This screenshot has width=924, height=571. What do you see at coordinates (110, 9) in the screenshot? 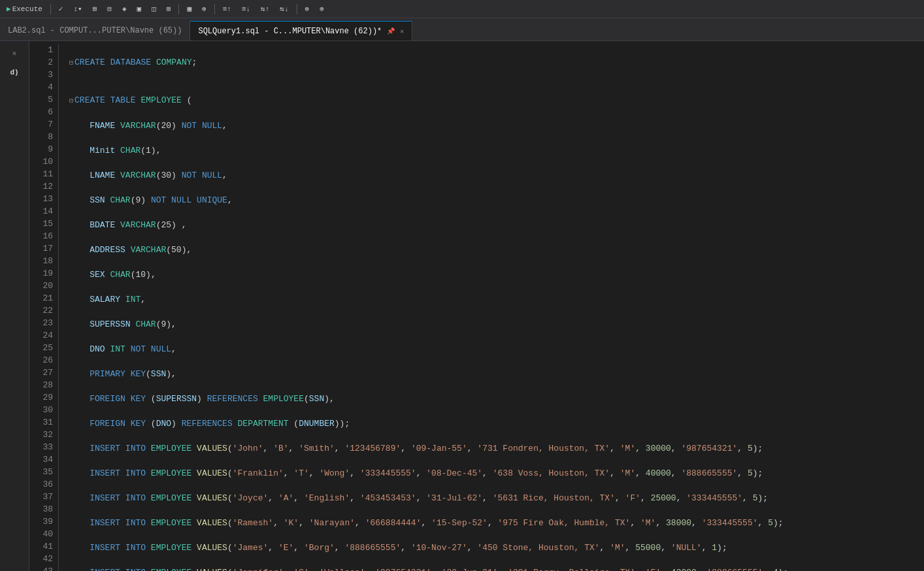
I see `toolbar-btn-4: ⊟` at bounding box center [110, 9].